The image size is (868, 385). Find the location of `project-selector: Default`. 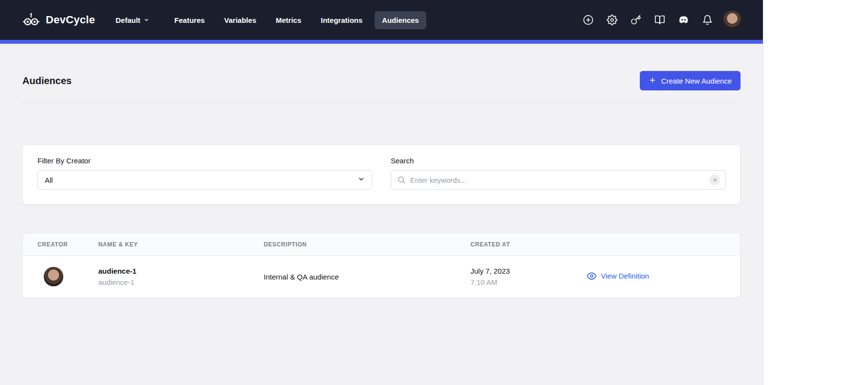

project-selector: Default is located at coordinates (132, 20).